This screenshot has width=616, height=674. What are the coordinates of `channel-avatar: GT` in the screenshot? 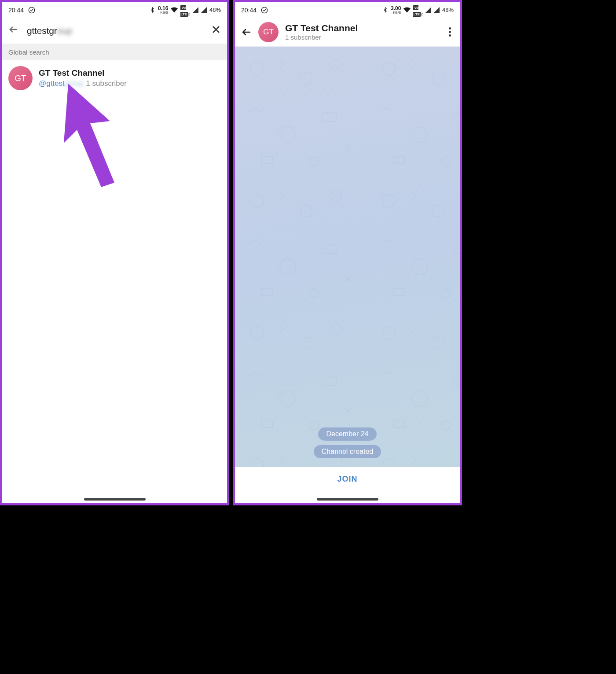 It's located at (268, 32).